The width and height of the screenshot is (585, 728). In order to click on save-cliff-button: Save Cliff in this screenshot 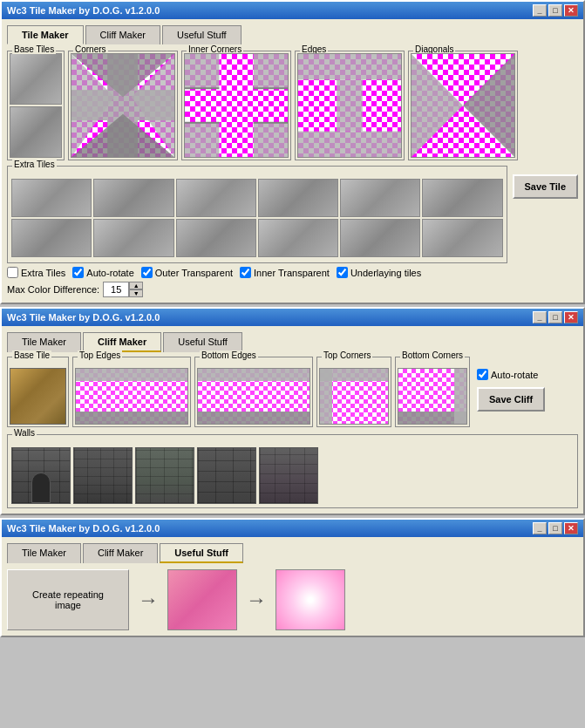, I will do `click(511, 399)`.